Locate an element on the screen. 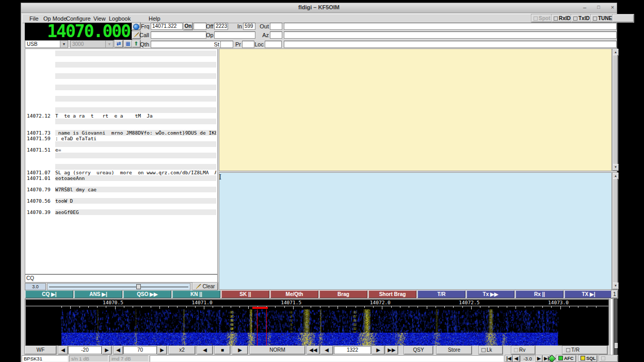 The width and height of the screenshot is (644, 362). carrier-left-button: ◀ is located at coordinates (327, 350).